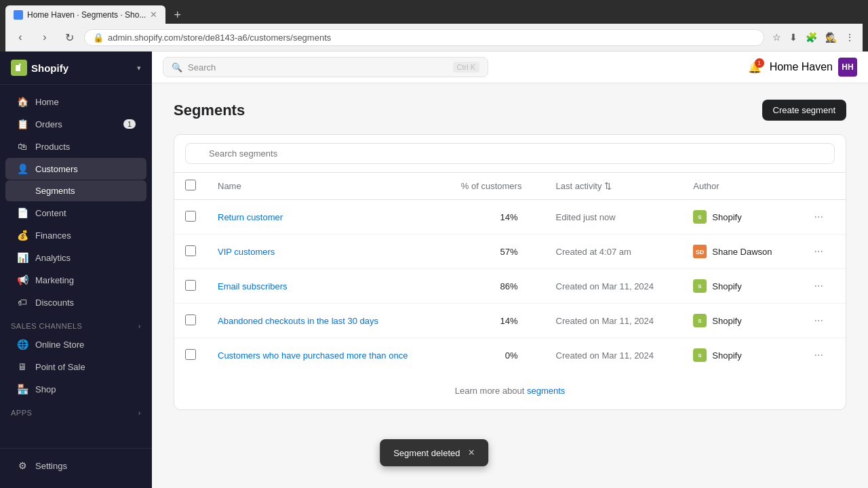 The height and width of the screenshot is (488, 868). Describe the element at coordinates (140, 413) in the screenshot. I see `apps-expand-icon: ›` at that location.